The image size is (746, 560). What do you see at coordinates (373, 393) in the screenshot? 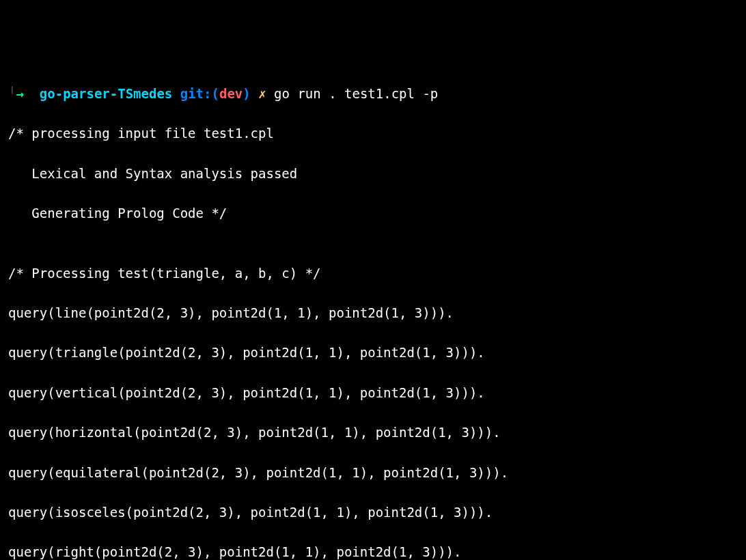
I see `output-line: query(vertical(point2d(1, 2), point2d(1,…` at bounding box center [373, 393].